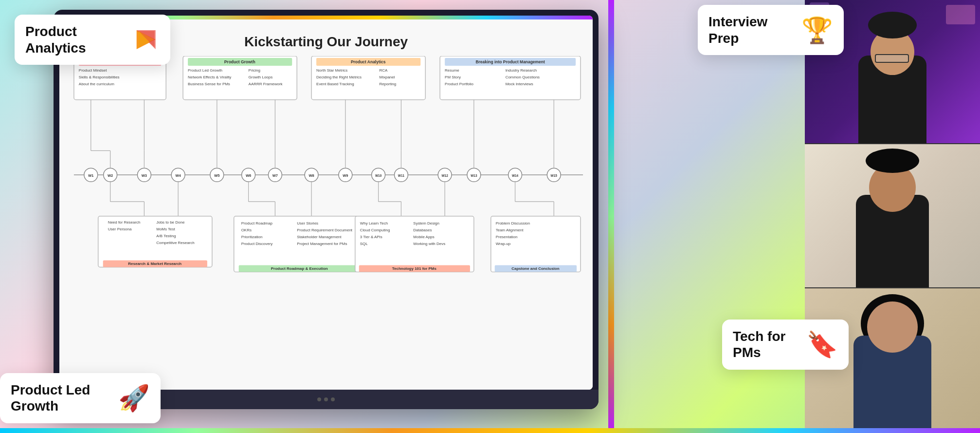 The image size is (980, 433). What do you see at coordinates (275, 175) in the screenshot?
I see `svg-text: W7` at bounding box center [275, 175].